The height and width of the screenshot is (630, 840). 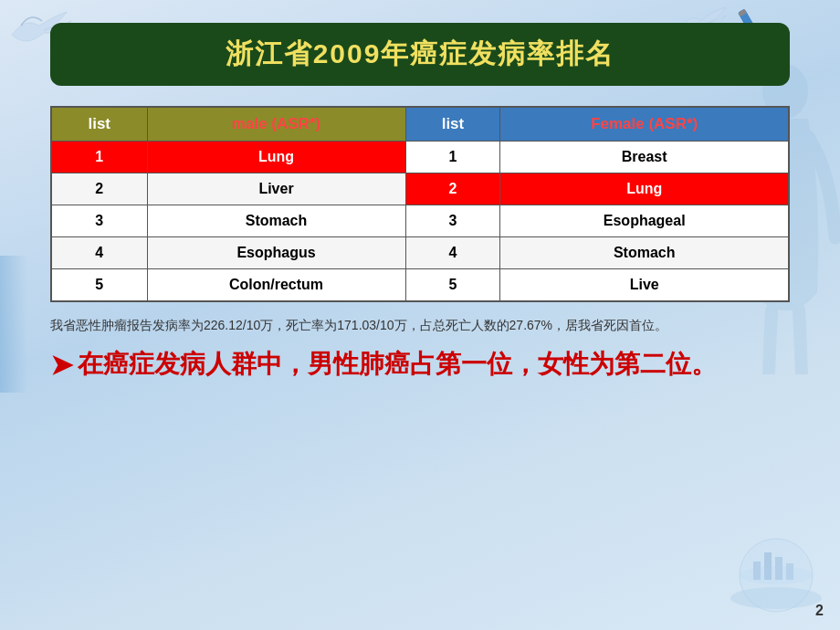 What do you see at coordinates (276, 286) in the screenshot?
I see `male-cancer-cell: Colon/rectum` at bounding box center [276, 286].